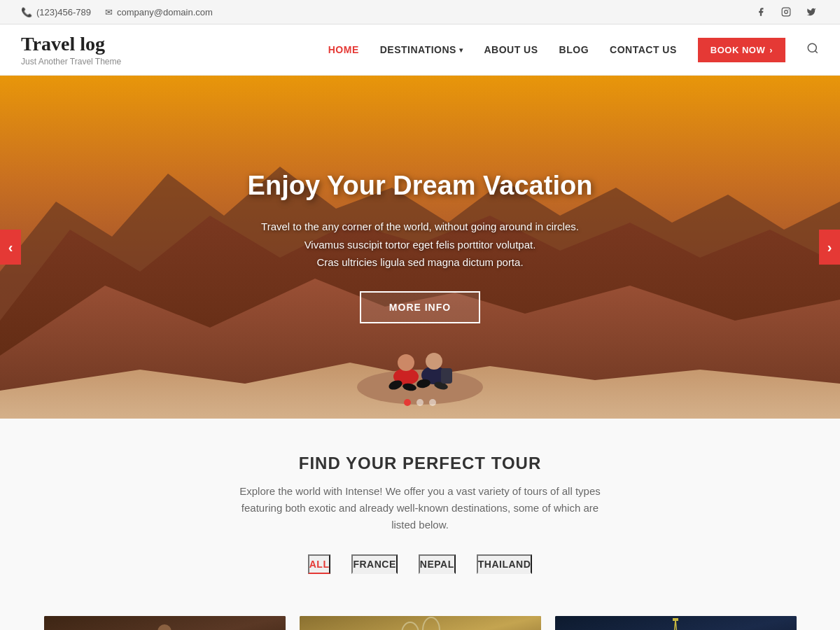 This screenshot has width=840, height=630. What do you see at coordinates (71, 44) in the screenshot?
I see `site-title: Travel log` at bounding box center [71, 44].